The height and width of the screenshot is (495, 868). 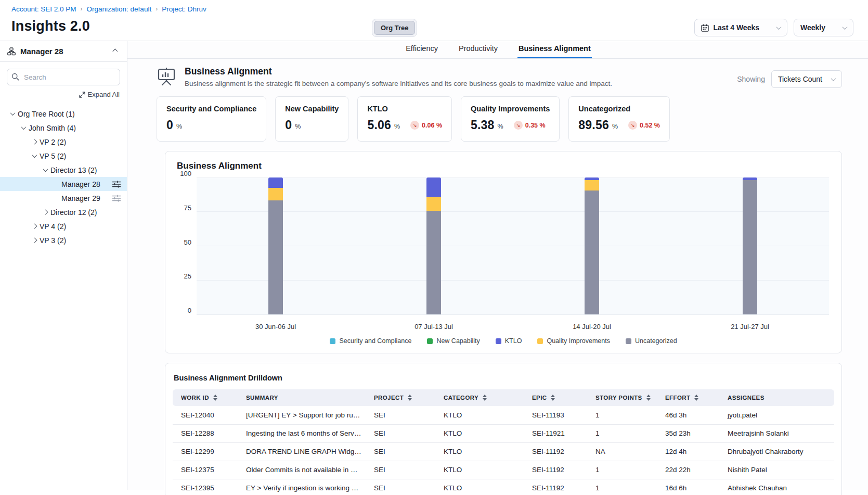 I want to click on sidebar-collapse-button, so click(x=113, y=51).